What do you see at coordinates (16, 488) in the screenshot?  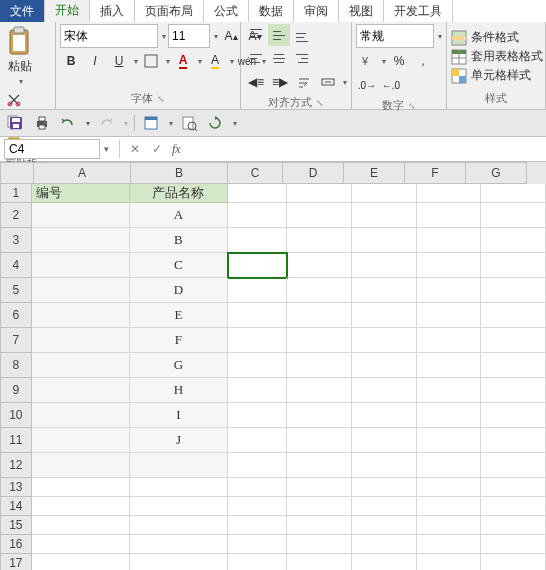 I see `row-header: 13` at bounding box center [16, 488].